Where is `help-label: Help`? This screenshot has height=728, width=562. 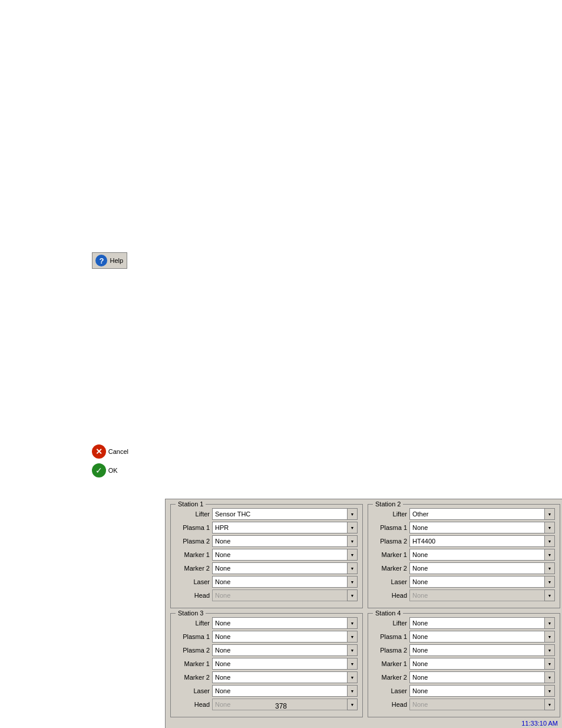 help-label: Help is located at coordinates (117, 261).